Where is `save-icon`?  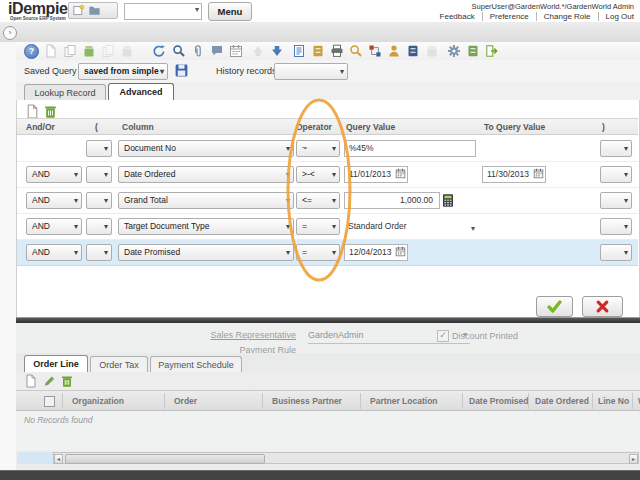 save-icon is located at coordinates (89, 51).